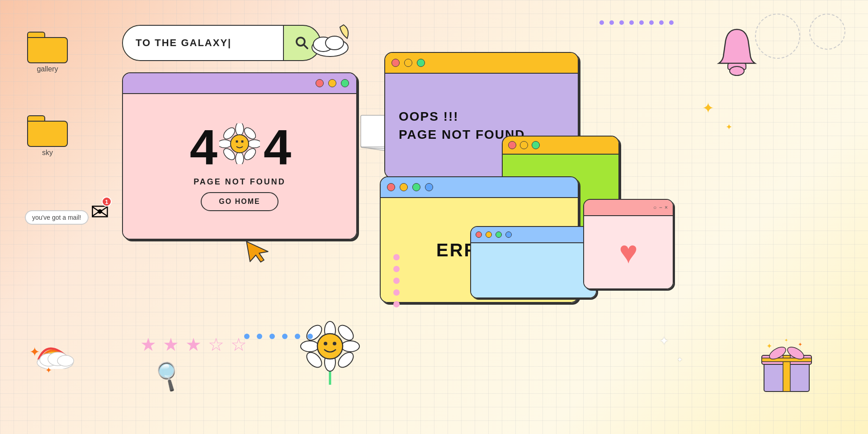 Image resolution: width=868 pixels, height=434 pixels. What do you see at coordinates (561, 146) in the screenshot?
I see `window-warning-header` at bounding box center [561, 146].